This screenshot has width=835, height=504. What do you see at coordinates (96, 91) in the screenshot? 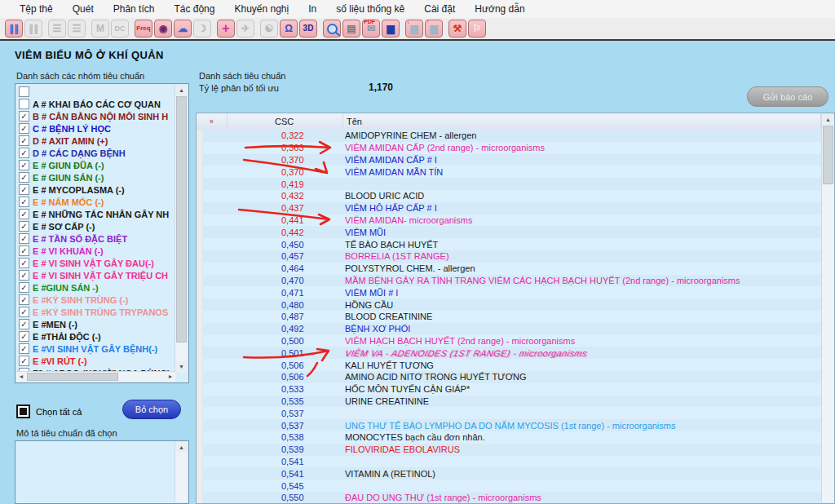
I see `group-item` at bounding box center [96, 91].